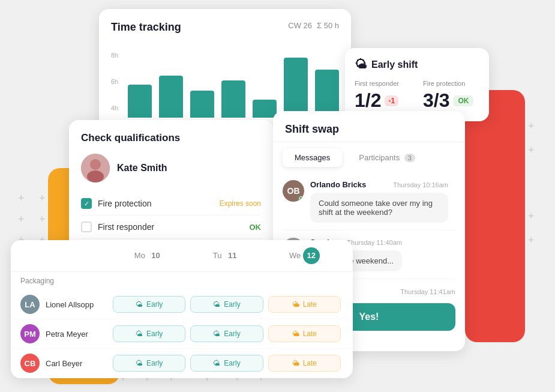 This screenshot has height=392, width=555. What do you see at coordinates (115, 82) in the screenshot?
I see `chart-y-axis: 8h 6h 4h` at bounding box center [115, 82].